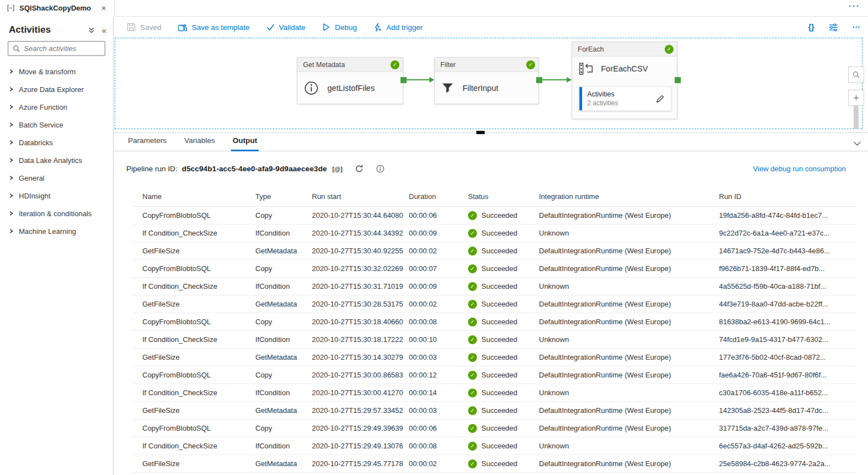  Describe the element at coordinates (57, 160) in the screenshot. I see `sidebar-item-data-lake-analytics: Data Lake Analytics` at that location.